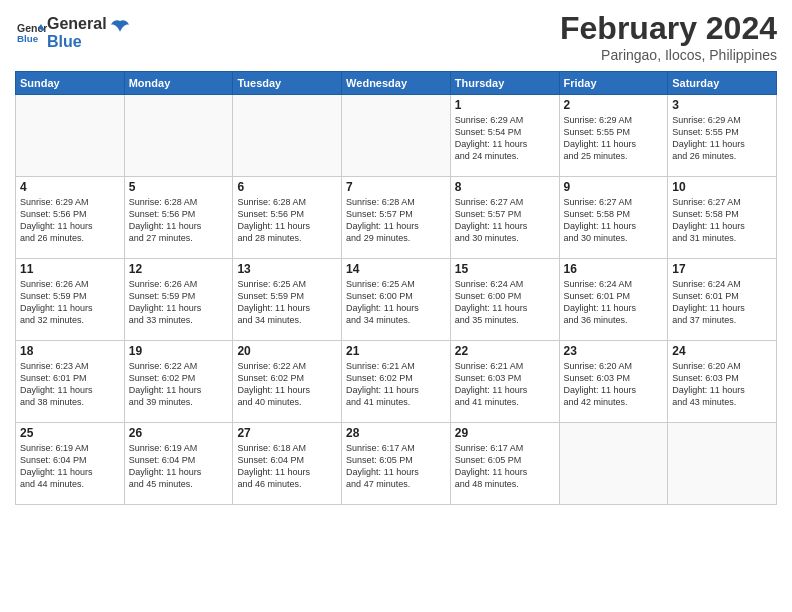  I want to click on calendar-cell: 19Sunrise: 6:22 AM Sunset: 6:02 PM Dayli…, so click(178, 382).